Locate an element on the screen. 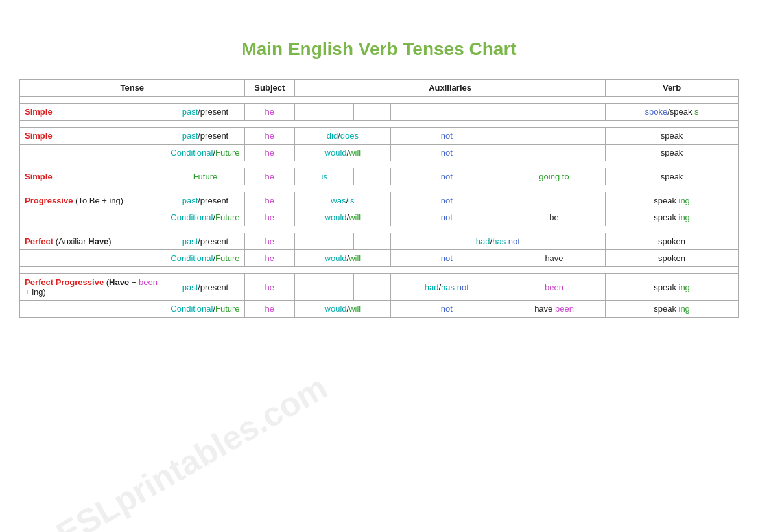 The width and height of the screenshot is (758, 532). header-verb: Verb is located at coordinates (672, 88).